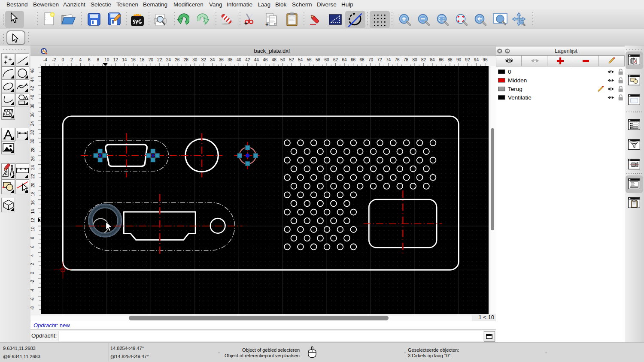  What do you see at coordinates (33, 299) in the screenshot?
I see `svg-text: -6` at bounding box center [33, 299].